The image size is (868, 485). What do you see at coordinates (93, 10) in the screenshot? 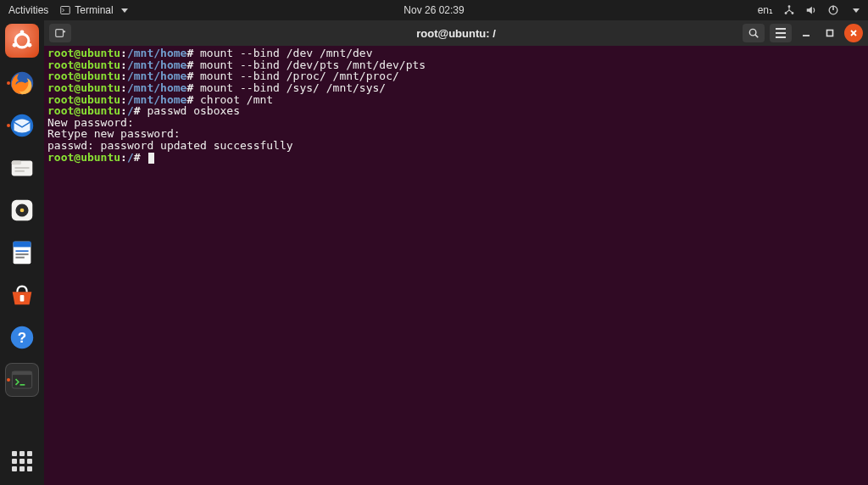
I see `app-menu-label: Terminal` at bounding box center [93, 10].